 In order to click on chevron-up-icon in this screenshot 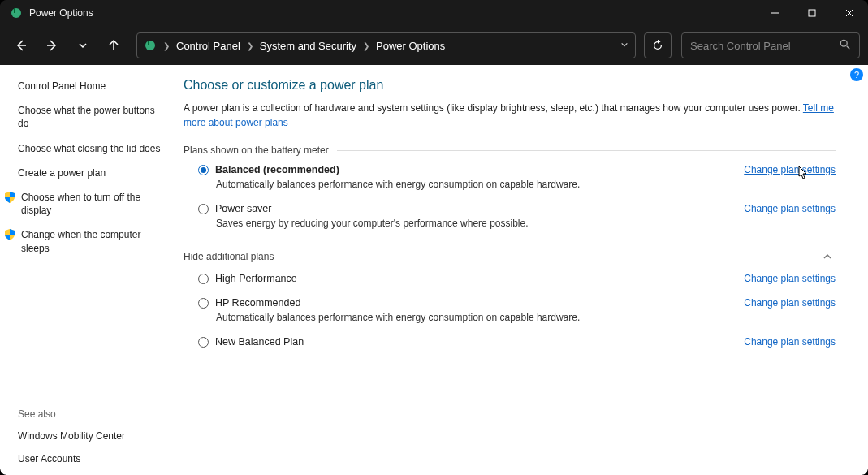, I will do `click(827, 257)`.